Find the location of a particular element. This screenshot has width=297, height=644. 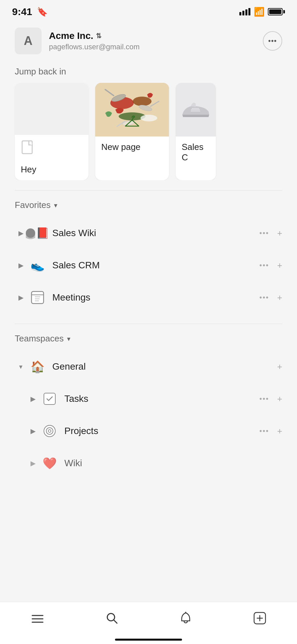

status-bar: 9:41 🔖 📶 is located at coordinates (148, 10).